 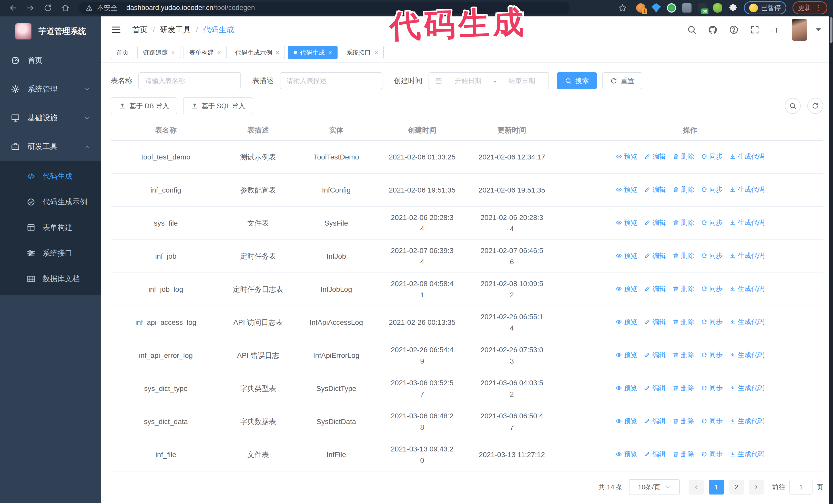 What do you see at coordinates (703, 8) in the screenshot?
I see `extension-icon-dark: on` at bounding box center [703, 8].